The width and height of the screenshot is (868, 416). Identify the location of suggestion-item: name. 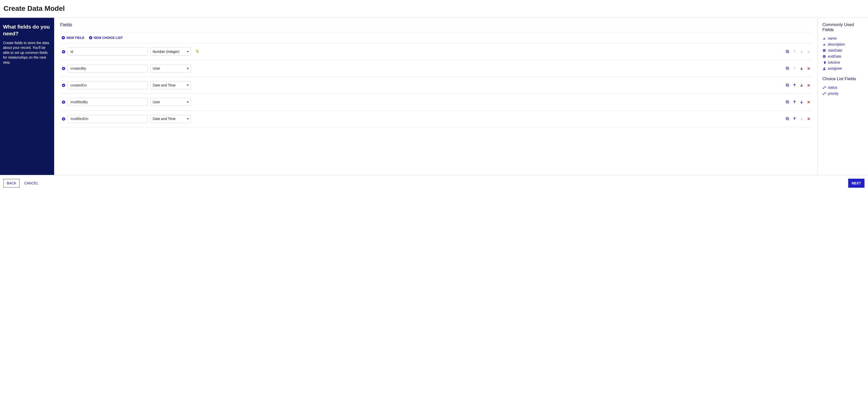
(844, 38).